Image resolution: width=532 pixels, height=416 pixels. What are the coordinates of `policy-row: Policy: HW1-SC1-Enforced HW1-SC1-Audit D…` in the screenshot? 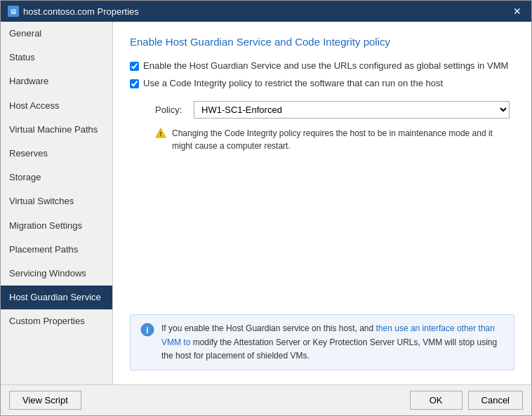 It's located at (335, 109).